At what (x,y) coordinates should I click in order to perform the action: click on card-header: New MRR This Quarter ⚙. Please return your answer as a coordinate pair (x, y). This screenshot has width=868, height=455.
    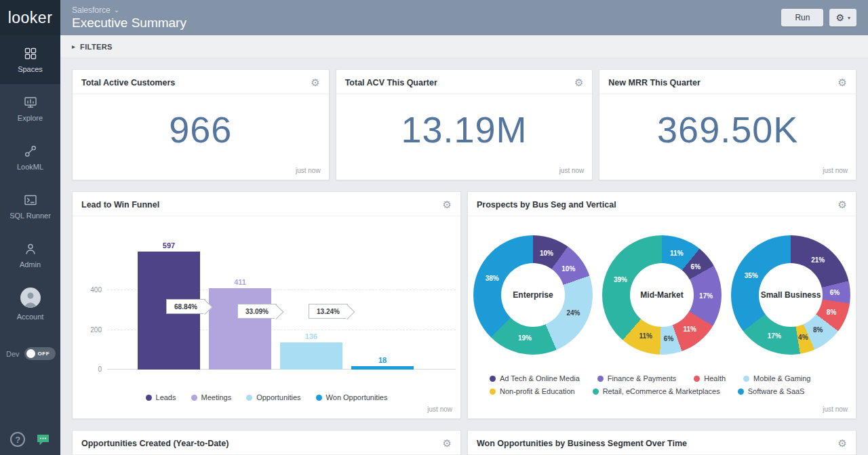
    Looking at the image, I should click on (728, 82).